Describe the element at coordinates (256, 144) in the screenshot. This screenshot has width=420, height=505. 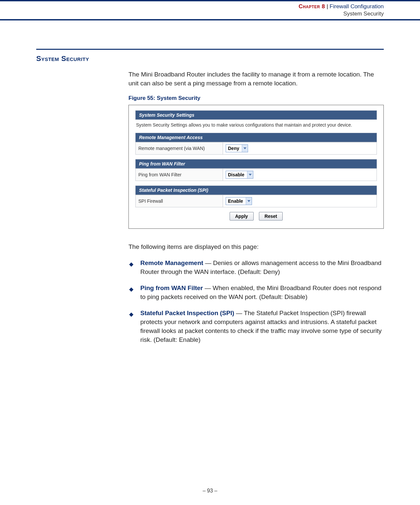
I see `panel-remote-management: Remote Management Access Remote manageme…` at that location.